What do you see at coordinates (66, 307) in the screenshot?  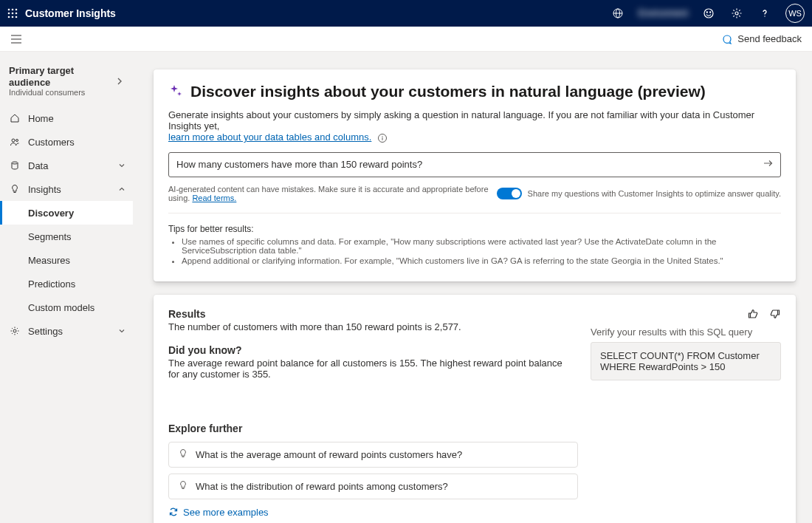 I see `nav-custom-models: Custom models` at bounding box center [66, 307].